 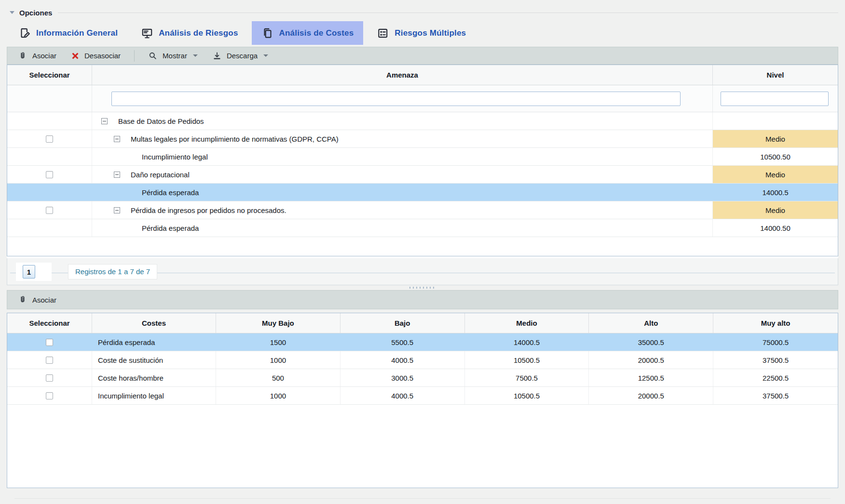 I want to click on column-header-nivel: Nivel, so click(x=776, y=75).